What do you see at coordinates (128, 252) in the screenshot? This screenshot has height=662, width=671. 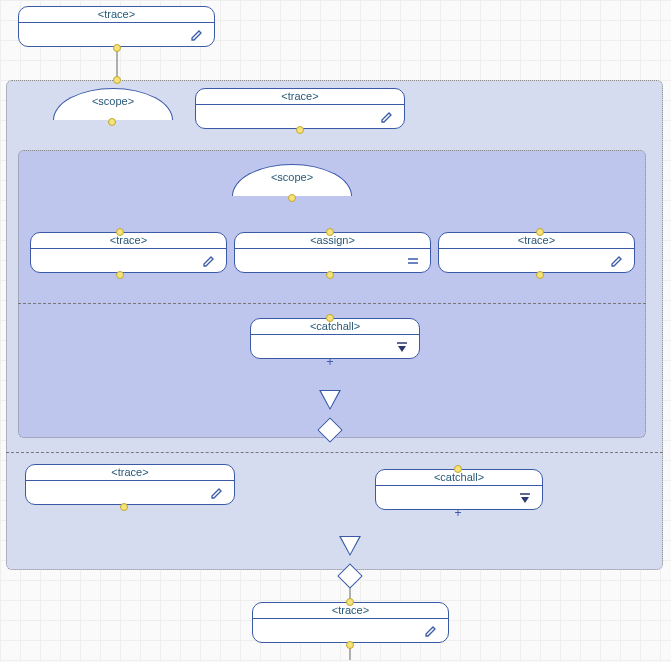 I see `trace-node-inner-left: <trace>` at bounding box center [128, 252].